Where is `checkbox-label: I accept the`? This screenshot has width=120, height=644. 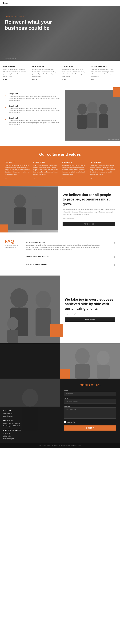
checkbox-label: I accept the is located at coordinates (71, 422).